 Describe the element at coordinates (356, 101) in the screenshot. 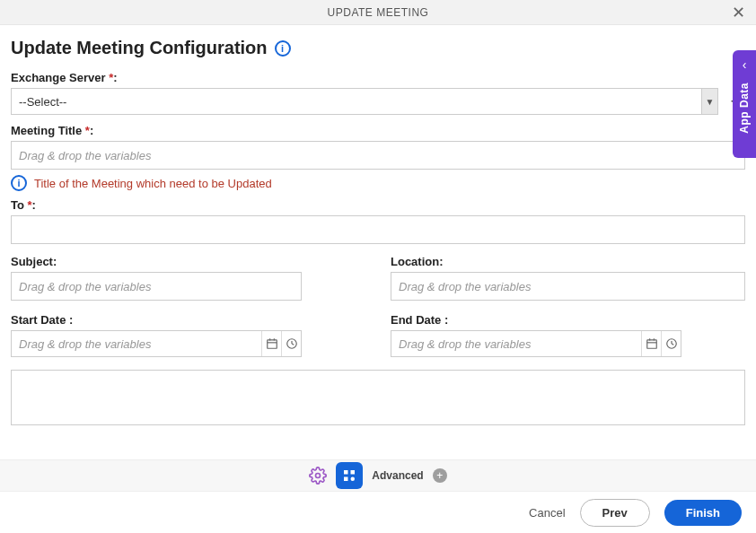

I see `exchange-select-value: --Select--` at that location.